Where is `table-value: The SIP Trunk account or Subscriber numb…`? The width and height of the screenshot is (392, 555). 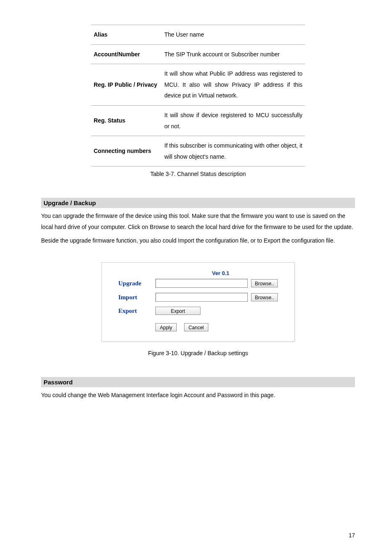
table-value: The SIP Trunk account or Subscriber numb… is located at coordinates (233, 54).